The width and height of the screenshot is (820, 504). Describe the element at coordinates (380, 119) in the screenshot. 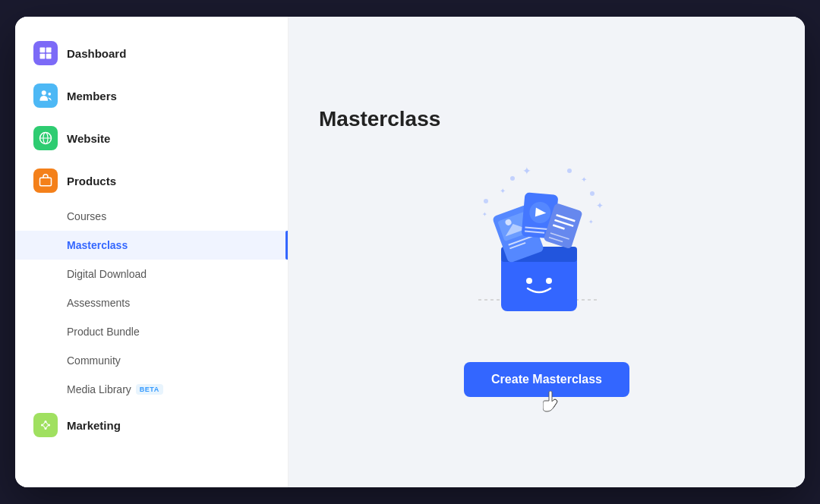

I see `page-title: Masterclass` at that location.